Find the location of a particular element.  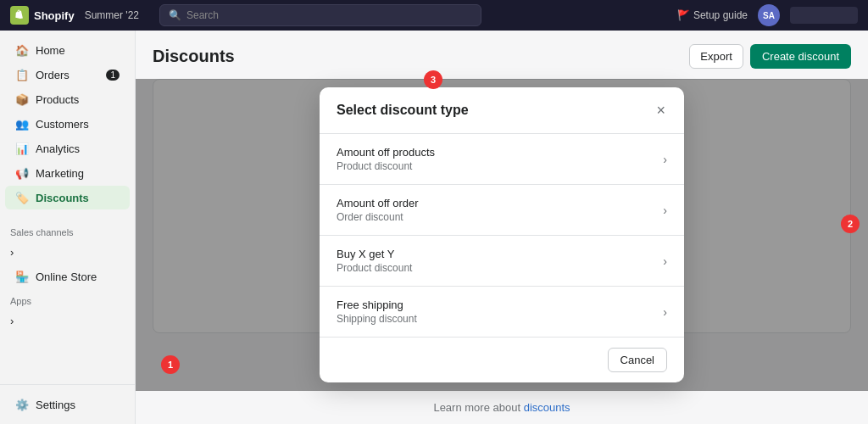

option-sub: Order discount is located at coordinates (378, 217).